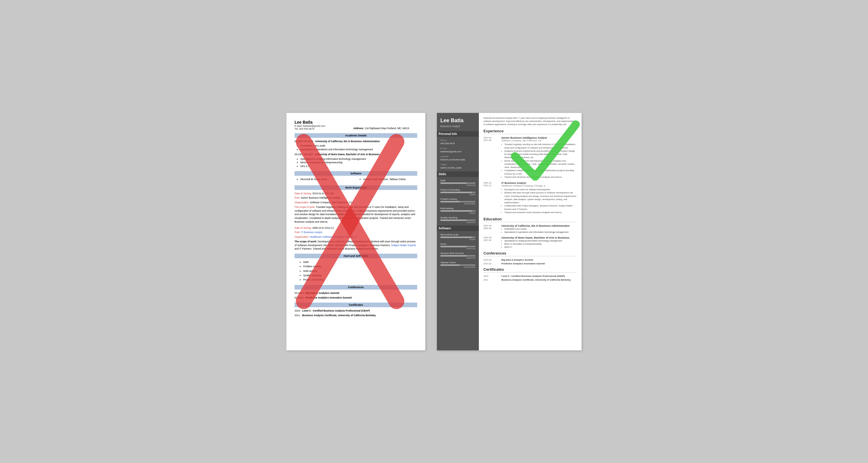 Image resolution: width=868 pixels, height=463 pixels. I want to click on skills-header: Hard and Soft Skills, so click(356, 256).